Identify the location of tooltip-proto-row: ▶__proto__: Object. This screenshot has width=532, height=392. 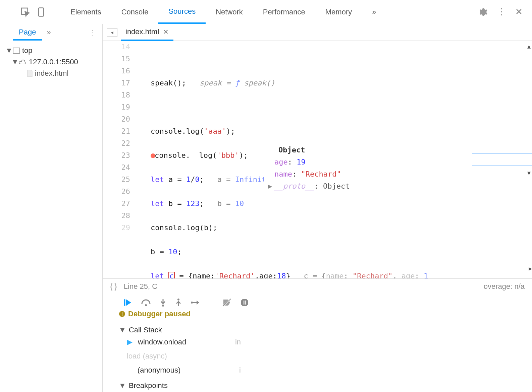
(308, 186).